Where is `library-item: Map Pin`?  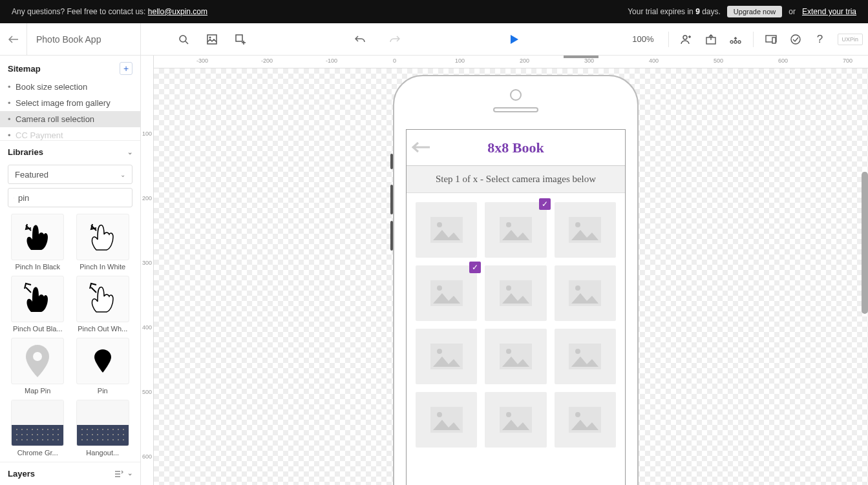
library-item: Map Pin is located at coordinates (37, 366).